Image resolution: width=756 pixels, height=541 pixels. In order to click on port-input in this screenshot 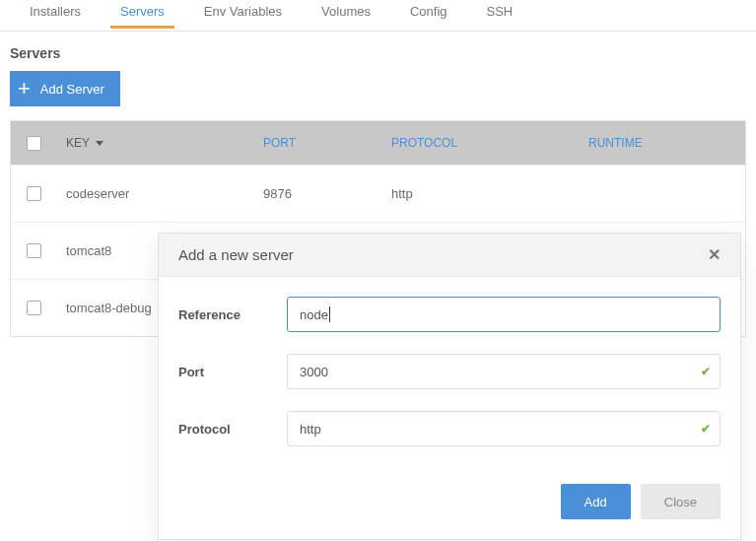, I will do `click(504, 372)`.